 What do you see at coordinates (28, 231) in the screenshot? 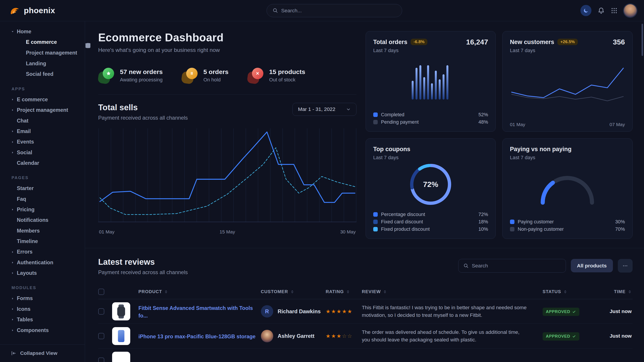
I see `sidebar-item-label: Members` at bounding box center [28, 231].